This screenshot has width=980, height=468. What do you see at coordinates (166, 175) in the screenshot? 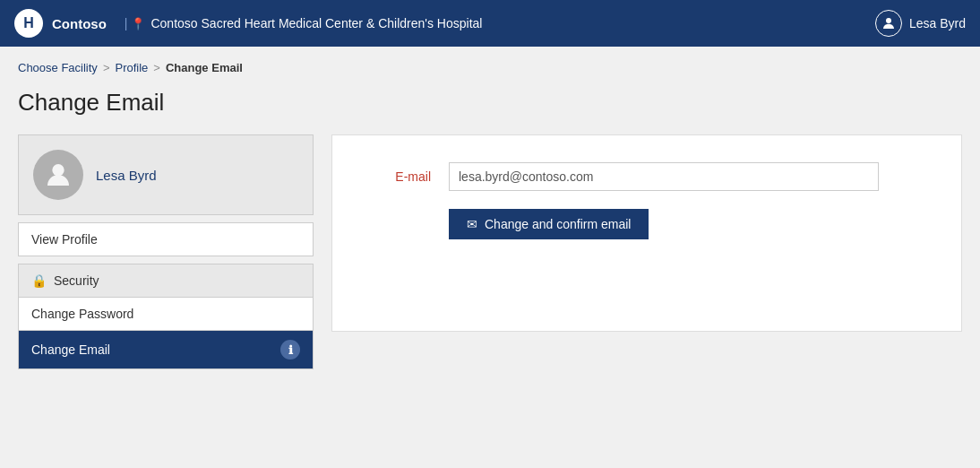
I see `sidebar-profile-card: Lesa Byrd` at bounding box center [166, 175].